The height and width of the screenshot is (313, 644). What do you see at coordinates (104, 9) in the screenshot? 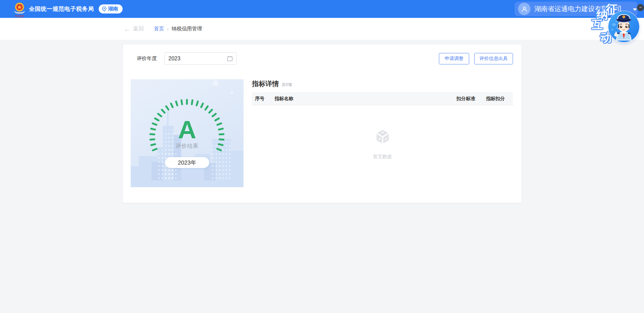
I see `location-pin-icon` at bounding box center [104, 9].